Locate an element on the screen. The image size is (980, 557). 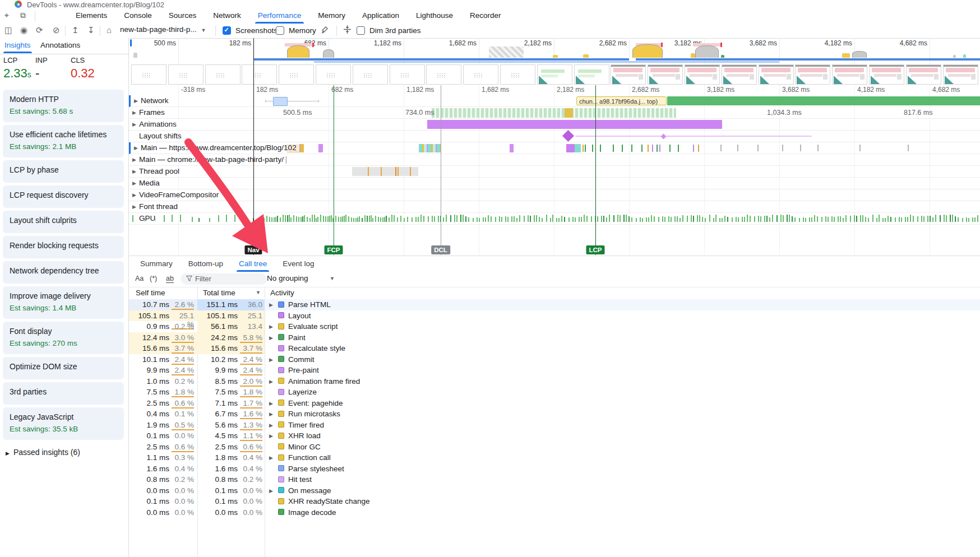
track-row-frames: 500.5 ms734.0 ms1,034.3 ms817.6 ms▶Frame… is located at coordinates (554, 113).